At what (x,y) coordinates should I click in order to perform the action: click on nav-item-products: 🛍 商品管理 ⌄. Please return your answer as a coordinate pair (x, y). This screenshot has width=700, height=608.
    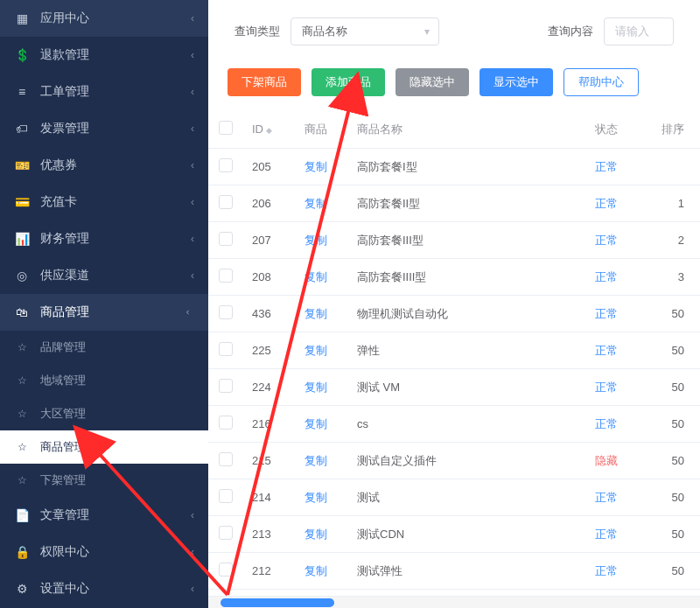
    Looking at the image, I should click on (104, 312).